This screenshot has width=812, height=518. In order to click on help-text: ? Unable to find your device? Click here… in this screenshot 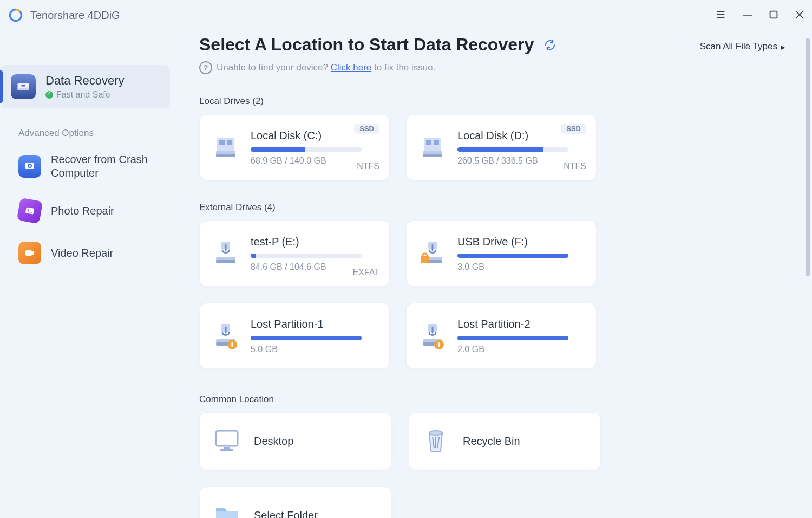, I will do `click(495, 68)`.